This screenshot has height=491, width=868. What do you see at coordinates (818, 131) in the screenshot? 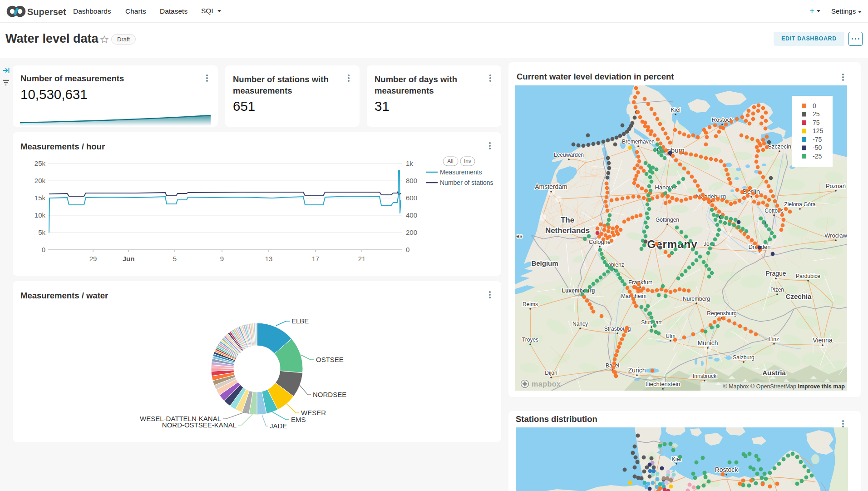
I see `svg-text: 125` at bounding box center [818, 131].